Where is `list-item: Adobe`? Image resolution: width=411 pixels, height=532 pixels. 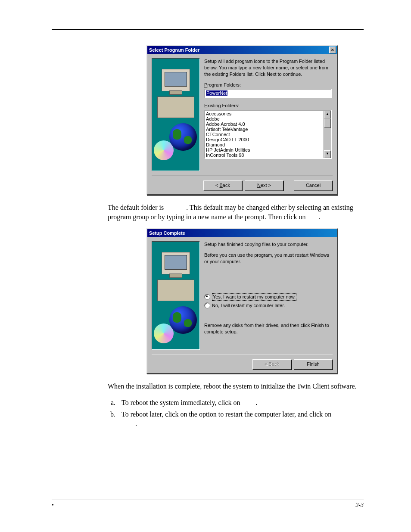 list-item: Adobe is located at coordinates (265, 119).